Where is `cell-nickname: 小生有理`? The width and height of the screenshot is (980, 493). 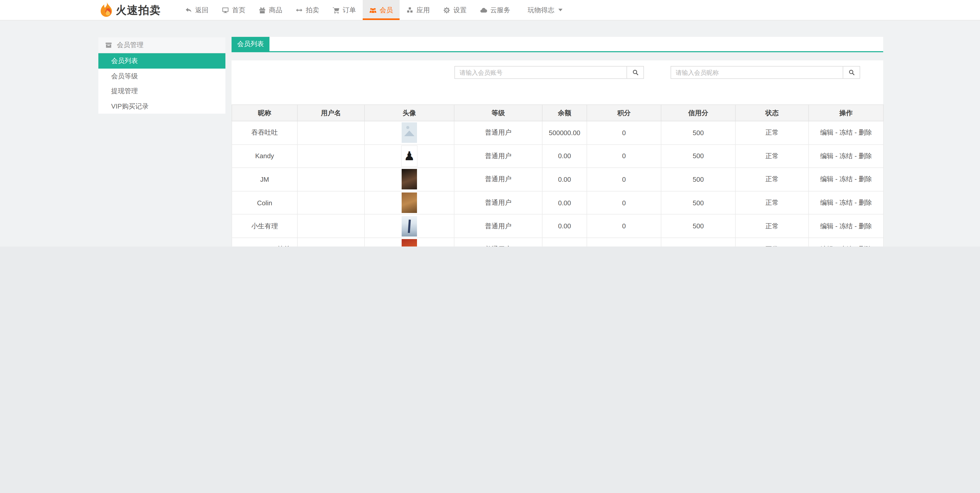 cell-nickname: 小生有理 is located at coordinates (265, 226).